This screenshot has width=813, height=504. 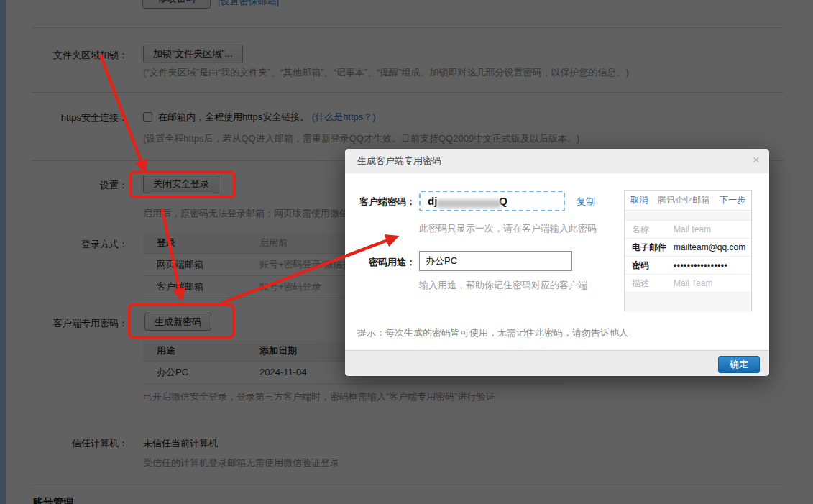 I want to click on mail-client-screenshot: 取消 腾讯企业邮箱 下一步 名称 Mail team 电子邮件 mailteam…, so click(x=688, y=250).